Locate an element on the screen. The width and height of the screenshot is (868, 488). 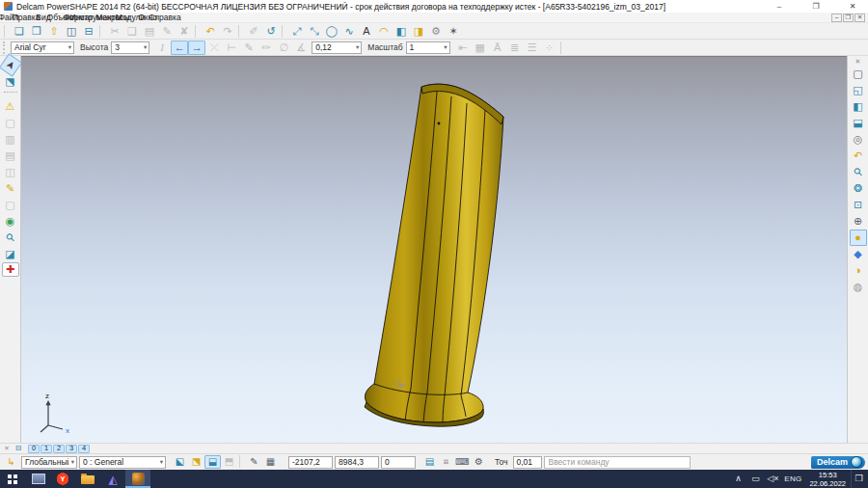
keyboard-icon: ⌨ is located at coordinates (463, 462).